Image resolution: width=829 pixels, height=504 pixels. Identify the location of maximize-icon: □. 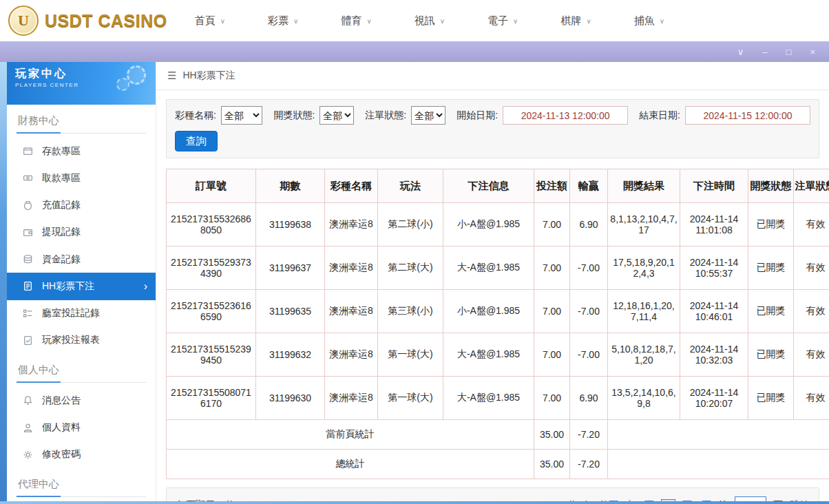
(789, 52).